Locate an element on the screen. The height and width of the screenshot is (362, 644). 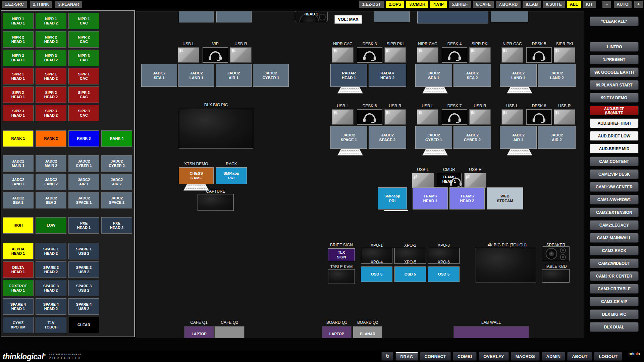
dest-jadc2-sea-1: JADC2 SEA 1 is located at coordinates (434, 75).